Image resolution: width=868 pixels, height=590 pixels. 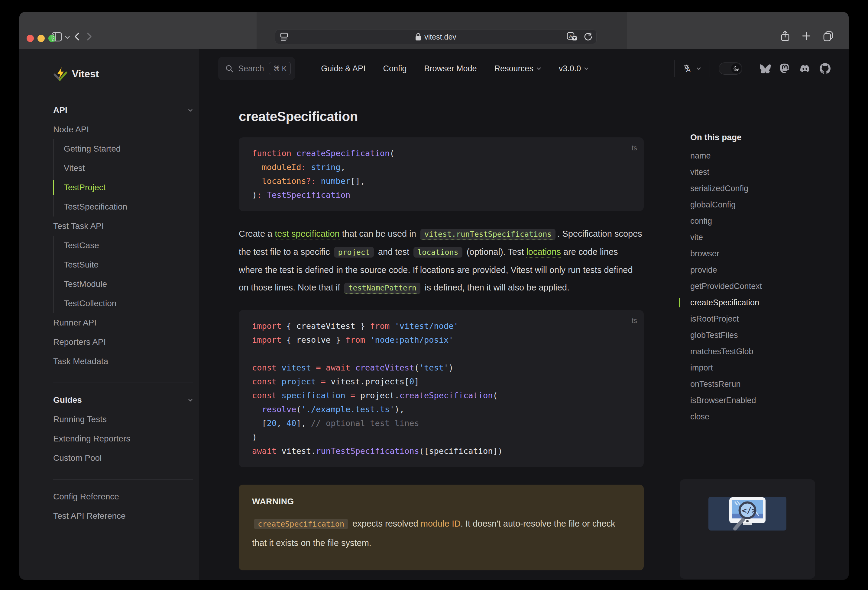 What do you see at coordinates (441, 174) in the screenshot?
I see `code-block-signature: tsfunction createSpecification( moduleId…` at bounding box center [441, 174].